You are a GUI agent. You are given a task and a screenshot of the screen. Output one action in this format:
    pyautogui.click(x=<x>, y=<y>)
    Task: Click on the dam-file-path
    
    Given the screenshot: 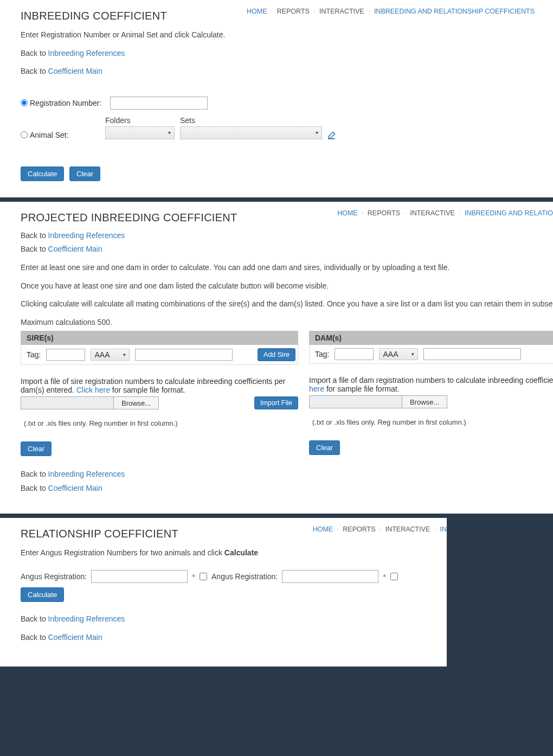 What is the action you would take?
    pyautogui.click(x=356, y=402)
    